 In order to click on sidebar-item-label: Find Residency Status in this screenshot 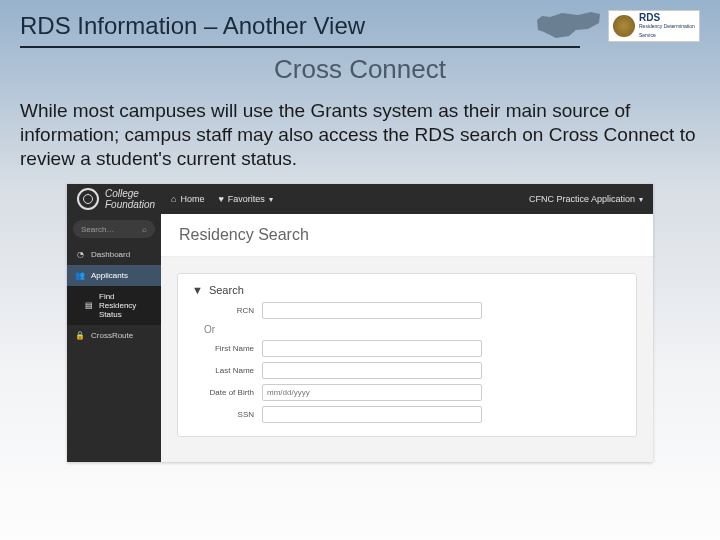, I will do `click(126, 306)`.